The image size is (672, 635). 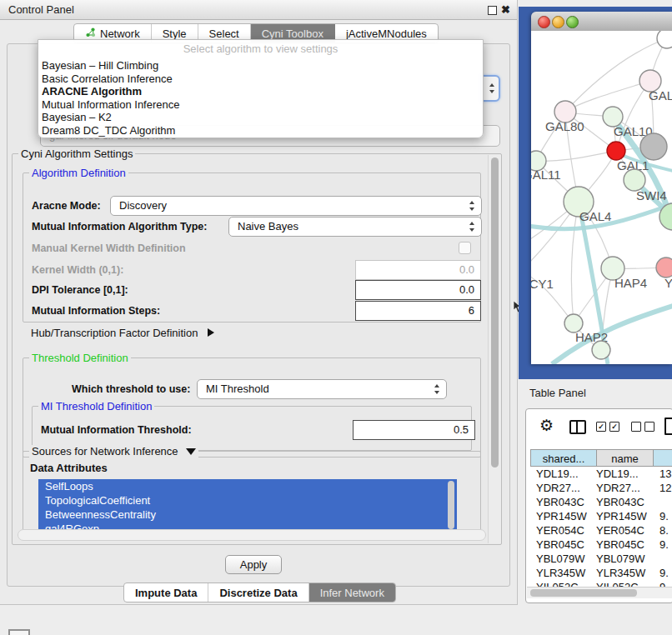 I want to click on table-cell: YBR043C, so click(x=560, y=502).